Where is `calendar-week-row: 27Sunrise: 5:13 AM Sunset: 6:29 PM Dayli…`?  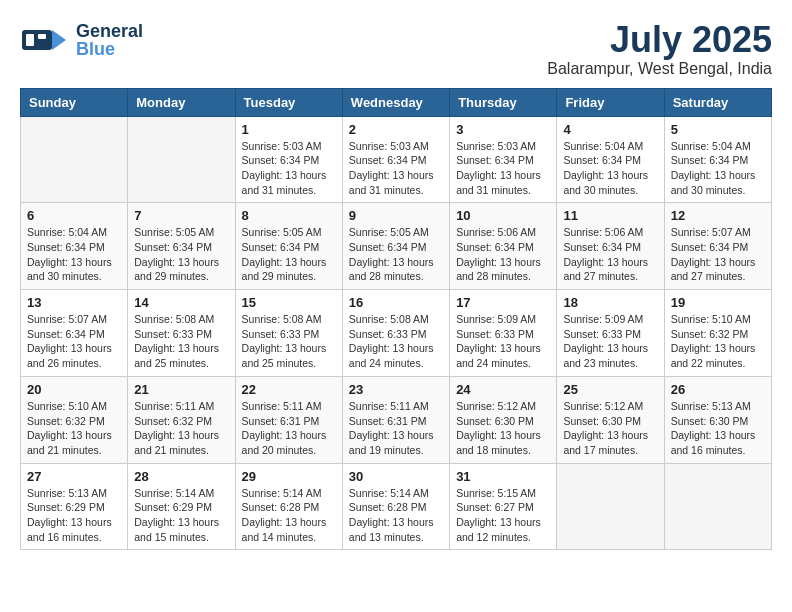 calendar-week-row: 27Sunrise: 5:13 AM Sunset: 6:29 PM Dayli… is located at coordinates (396, 506).